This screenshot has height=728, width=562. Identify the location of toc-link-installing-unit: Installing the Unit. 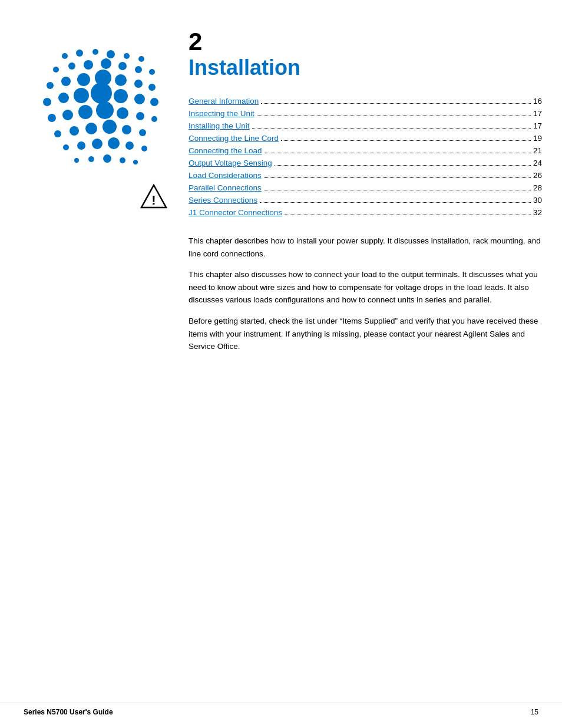
(219, 126).